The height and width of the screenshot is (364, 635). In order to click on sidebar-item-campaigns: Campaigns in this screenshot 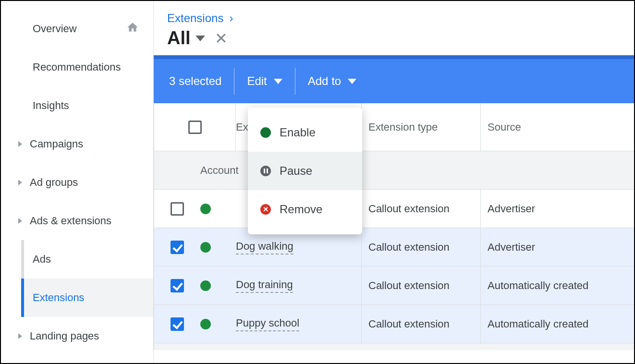, I will do `click(77, 144)`.